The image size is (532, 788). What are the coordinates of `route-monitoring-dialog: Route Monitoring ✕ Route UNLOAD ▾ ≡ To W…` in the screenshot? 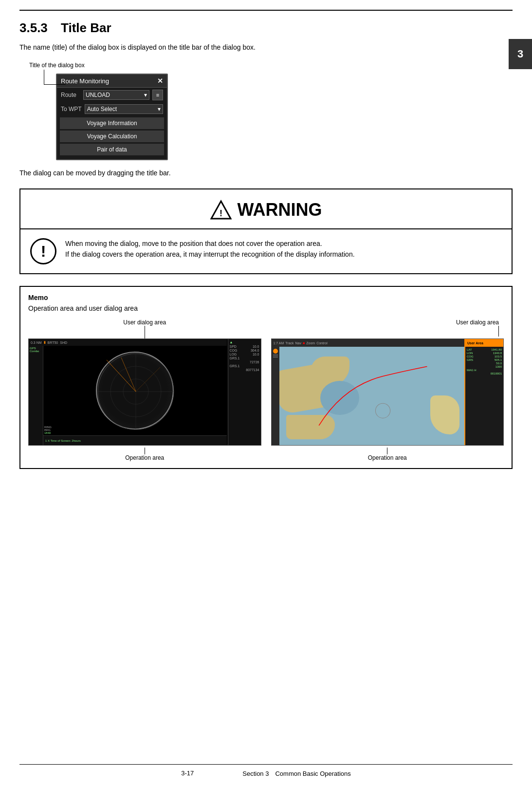 It's located at (112, 117).